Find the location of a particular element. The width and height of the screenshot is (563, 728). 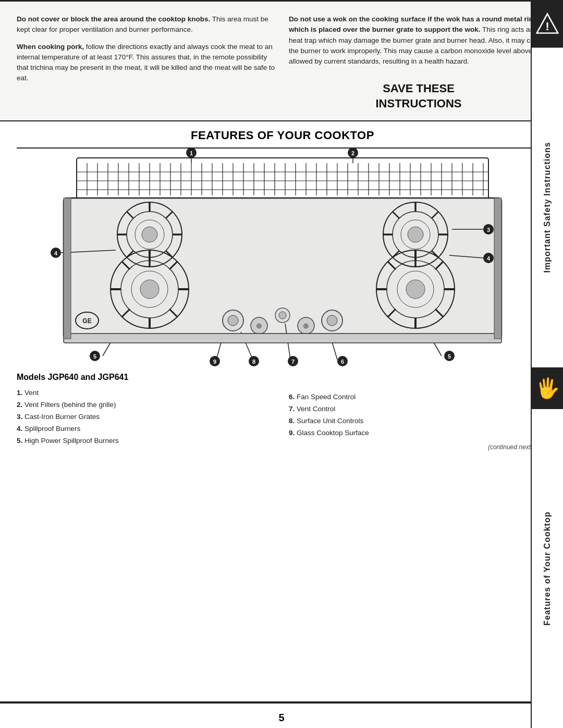

features-title: FEATURES OF YOUR COOKTOP is located at coordinates (283, 135).